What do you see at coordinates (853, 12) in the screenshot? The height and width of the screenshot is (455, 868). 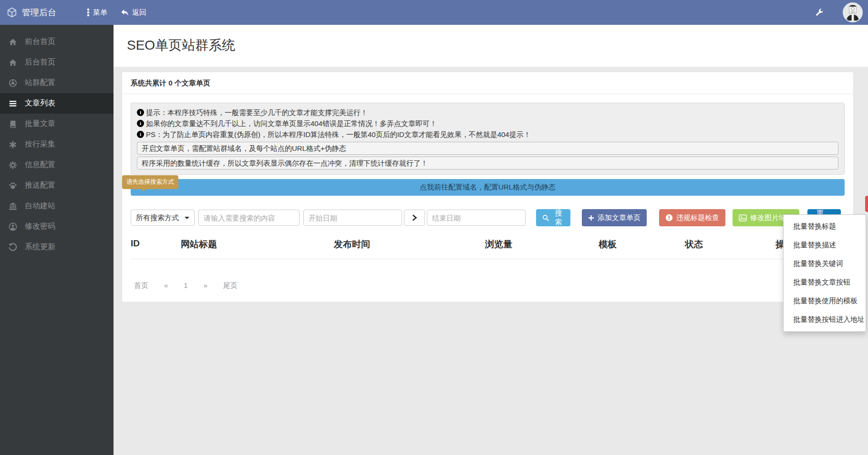 I see `avatar` at bounding box center [853, 12].